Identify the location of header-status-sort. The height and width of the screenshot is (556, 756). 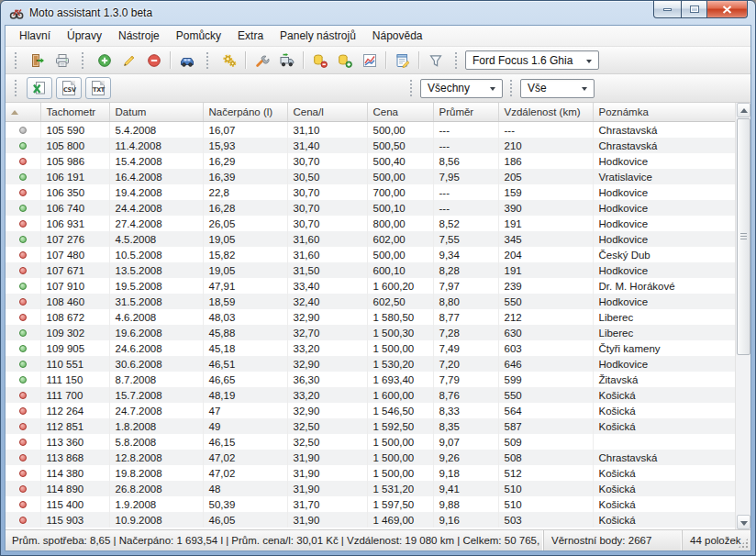
(23, 112).